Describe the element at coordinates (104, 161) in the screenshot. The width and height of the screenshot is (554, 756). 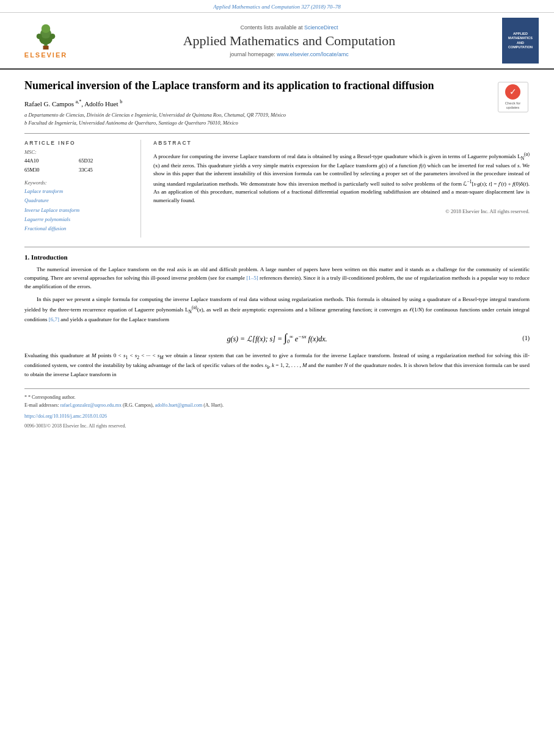
I see `msc-value-2: 65D32` at that location.